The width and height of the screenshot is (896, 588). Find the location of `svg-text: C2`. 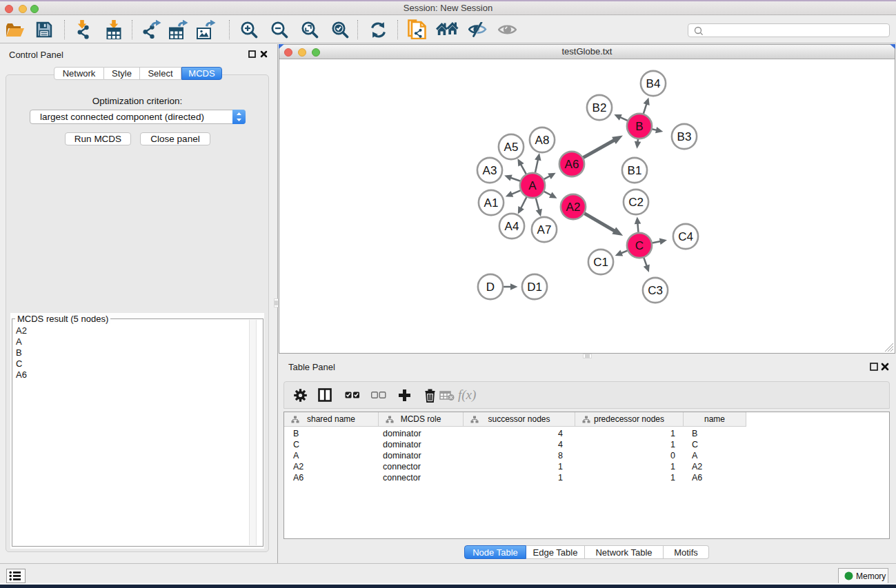

svg-text: C2 is located at coordinates (636, 203).